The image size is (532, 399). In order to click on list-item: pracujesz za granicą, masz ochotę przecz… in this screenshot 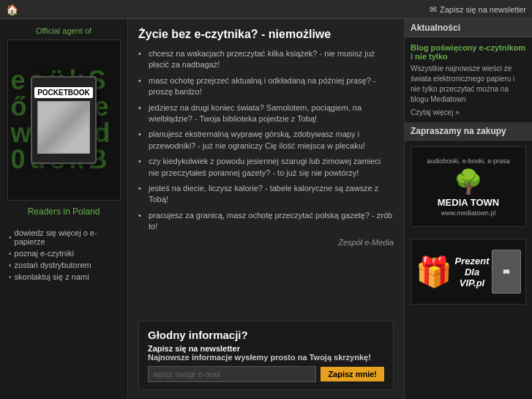, I will do `click(266, 221)`.